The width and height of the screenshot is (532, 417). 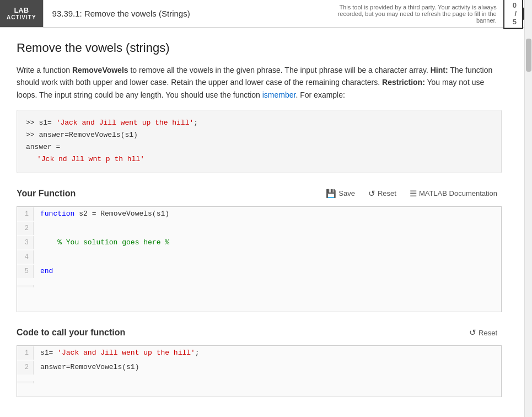 What do you see at coordinates (42, 382) in the screenshot?
I see `call-line-content-blank` at bounding box center [42, 382].